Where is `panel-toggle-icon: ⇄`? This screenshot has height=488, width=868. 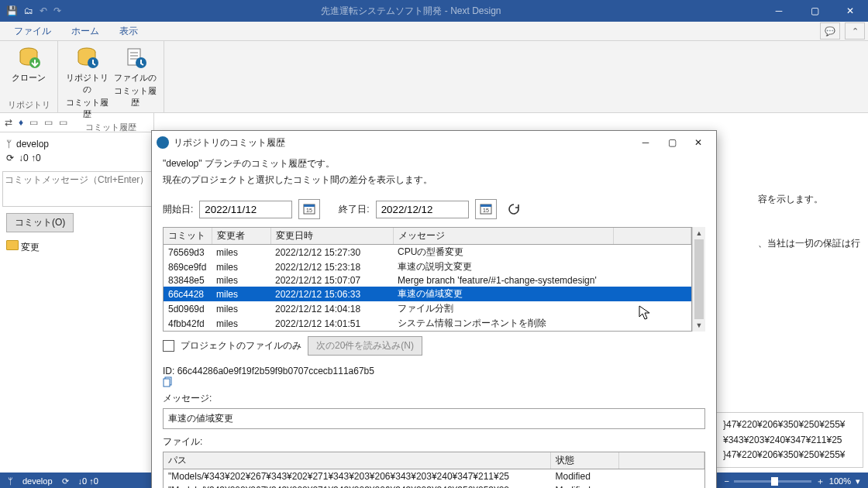
panel-toggle-icon: ⇄ is located at coordinates (9, 122).